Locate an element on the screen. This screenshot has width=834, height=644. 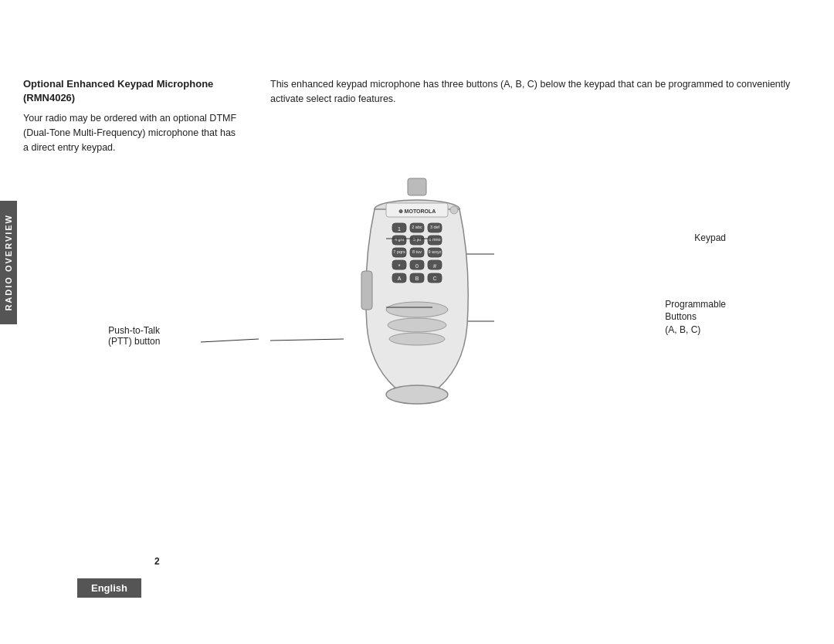
keypad-label: Keypad is located at coordinates (710, 238).